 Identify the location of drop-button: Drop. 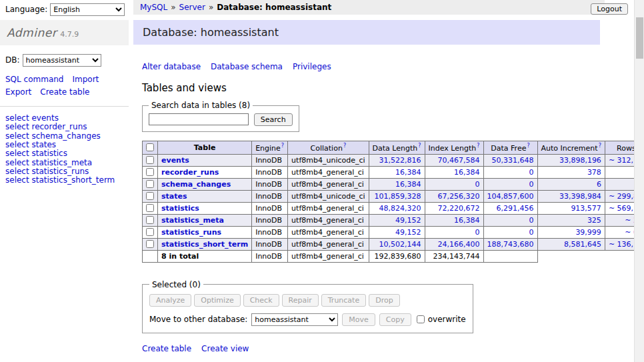
(384, 300).